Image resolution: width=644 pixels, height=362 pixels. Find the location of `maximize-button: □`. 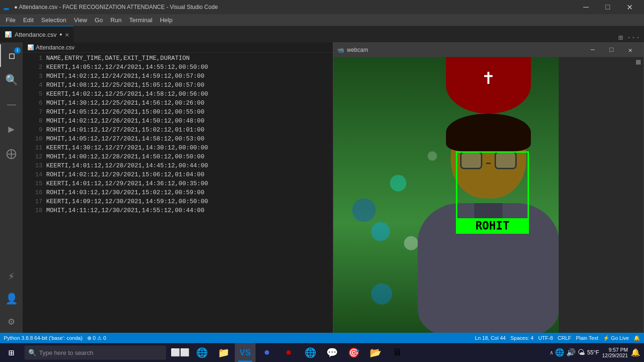

maximize-button: □ is located at coordinates (608, 7).